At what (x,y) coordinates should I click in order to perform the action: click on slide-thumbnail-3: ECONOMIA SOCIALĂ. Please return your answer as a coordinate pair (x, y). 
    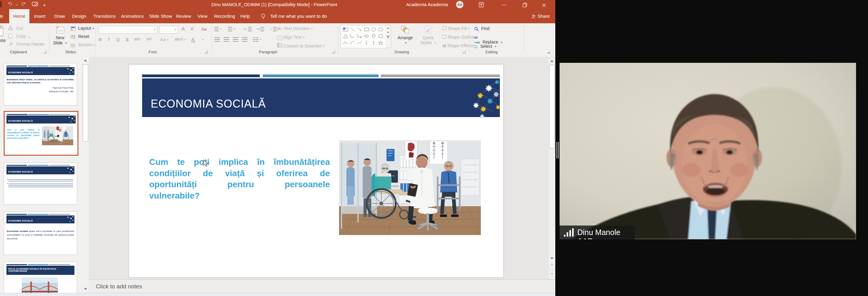
    Looking at the image, I should click on (40, 183).